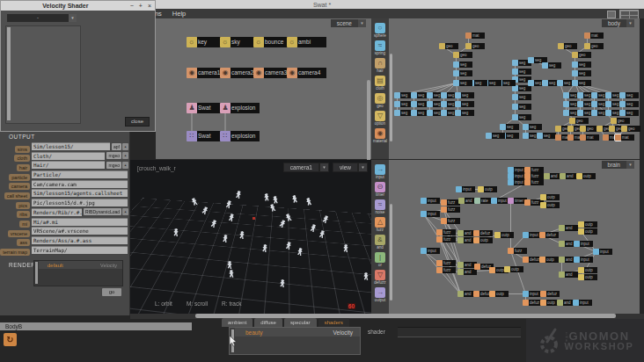 The width and height of the screenshot is (644, 362). Describe the element at coordinates (348, 23) in the screenshot. I see `scene-panel-selector: scene ▼` at that location.